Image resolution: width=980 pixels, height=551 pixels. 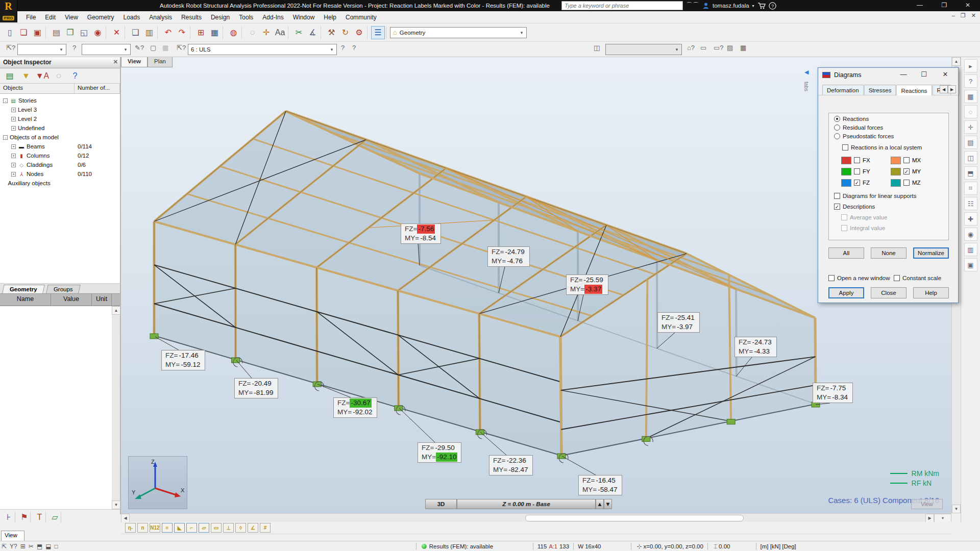 I want to click on case-info-icon: ?, so click(x=354, y=48).